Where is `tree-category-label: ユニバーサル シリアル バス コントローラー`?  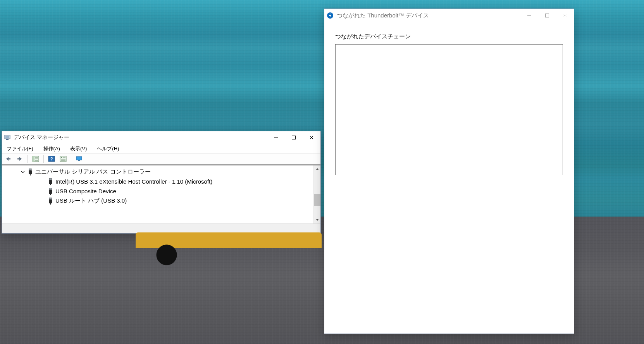
tree-category-label: ユニバーサル シリアル バス コントローラー is located at coordinates (93, 172).